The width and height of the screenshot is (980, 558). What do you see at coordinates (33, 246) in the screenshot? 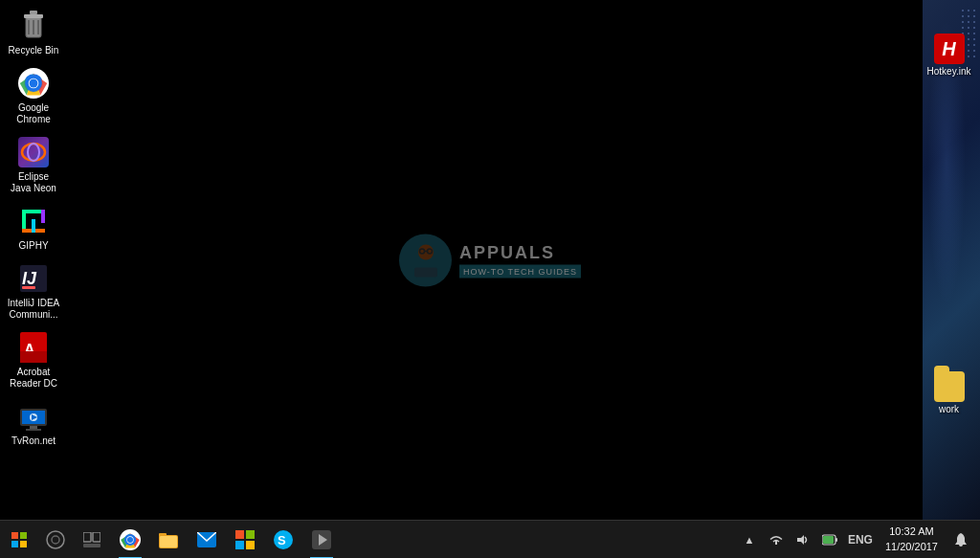
I see `giphy-label: GIPHY` at bounding box center [33, 246].